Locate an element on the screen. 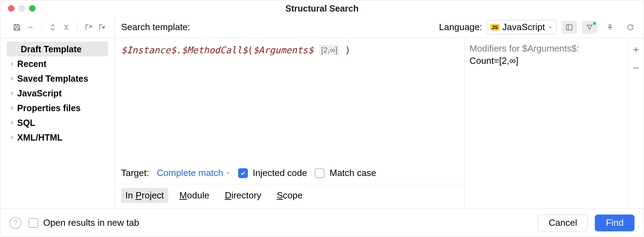 Image resolution: width=644 pixels, height=237 pixels. tree-item-label: Saved Templates is located at coordinates (53, 79).